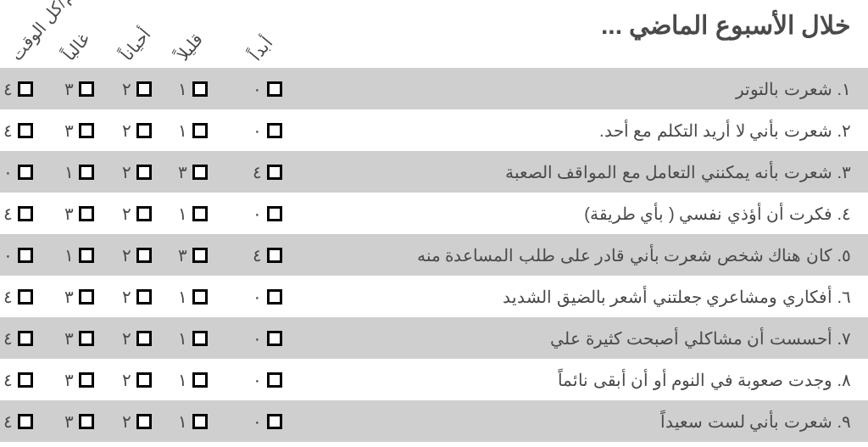 This screenshot has height=447, width=868. I want to click on scale-header: معظم/كل الوقت غالباً أحياناً قليلاً أبدا…, so click(161, 34).